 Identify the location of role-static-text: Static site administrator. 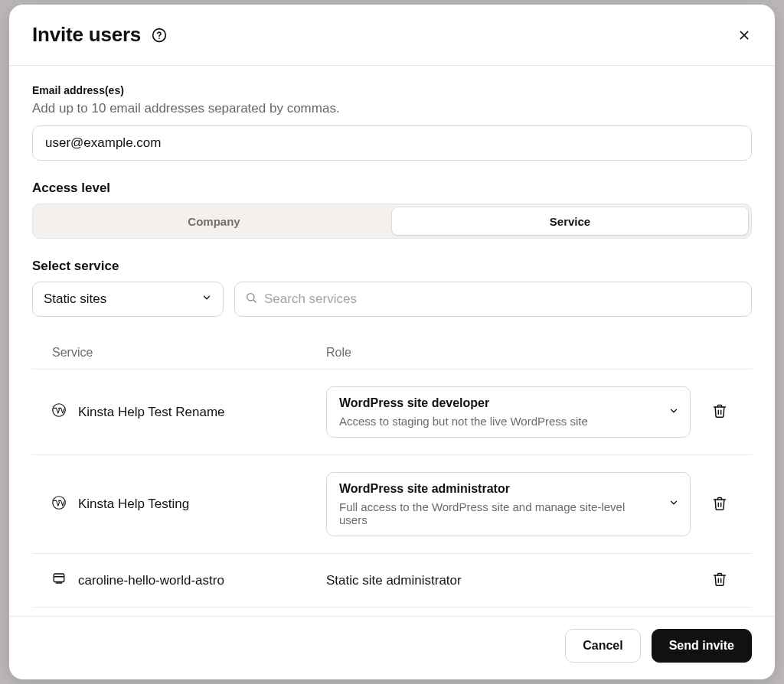
(394, 581).